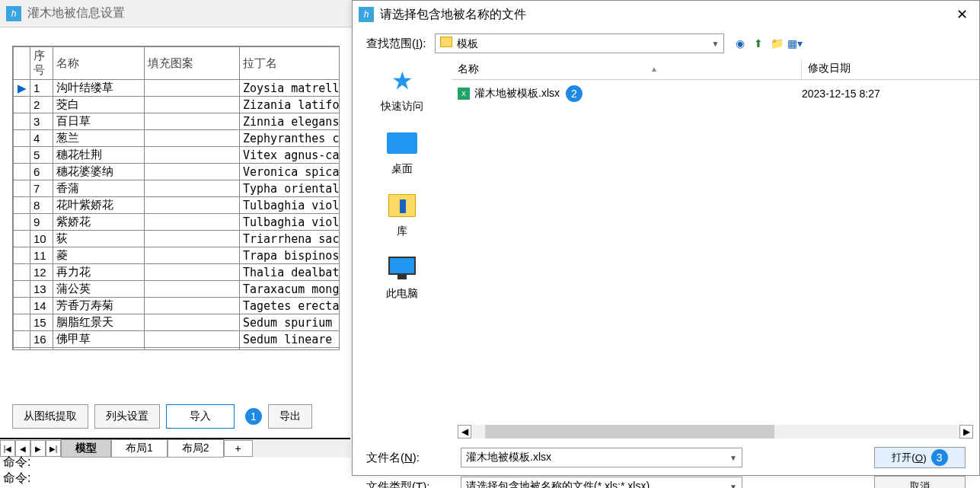 This screenshot has width=980, height=488. I want to click on table-row: 10 荻 Triarrhena sac, so click(177, 239).